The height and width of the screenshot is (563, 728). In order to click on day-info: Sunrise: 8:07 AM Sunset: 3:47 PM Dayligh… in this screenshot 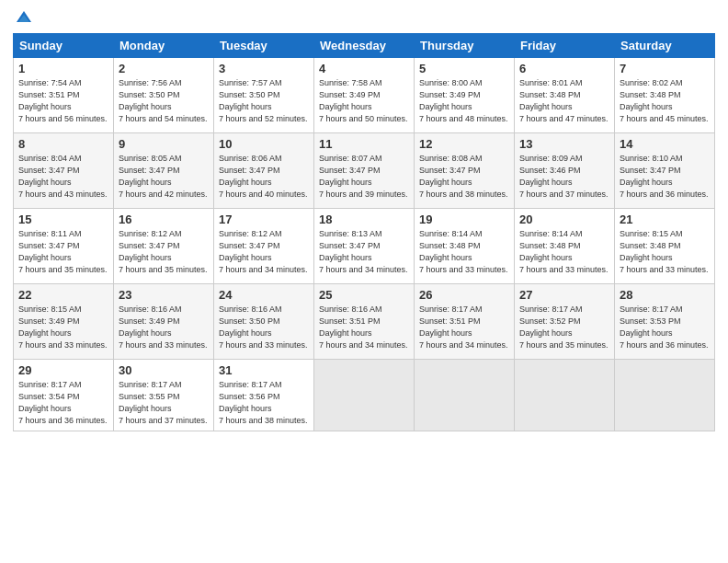, I will do `click(364, 177)`.